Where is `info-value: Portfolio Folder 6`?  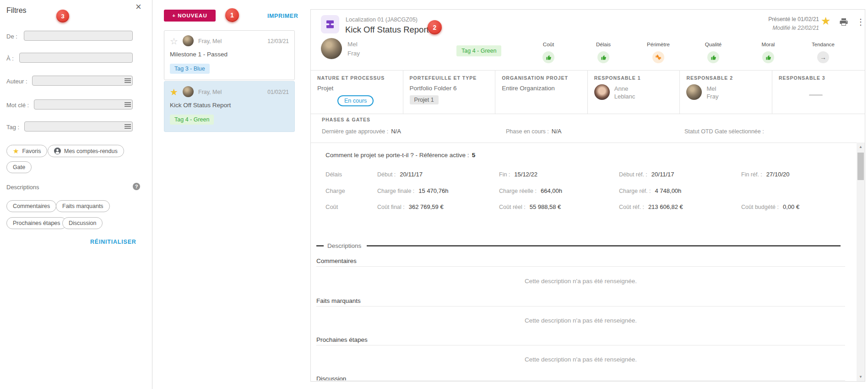
info-value: Portfolio Folder 6 is located at coordinates (452, 88).